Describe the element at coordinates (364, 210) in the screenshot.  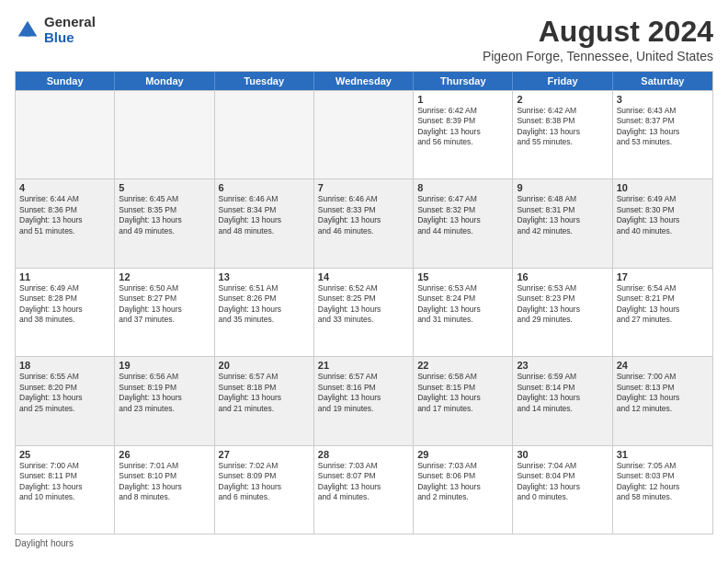
I see `cell-line: Sunset: 8:33 PM` at that location.